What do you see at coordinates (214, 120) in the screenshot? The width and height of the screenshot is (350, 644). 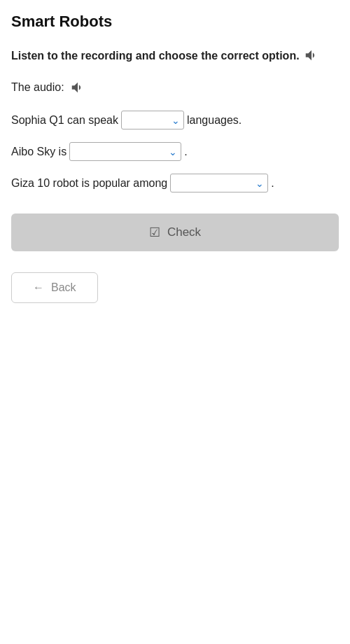 I see `question-1-suffix: languages.` at bounding box center [214, 120].